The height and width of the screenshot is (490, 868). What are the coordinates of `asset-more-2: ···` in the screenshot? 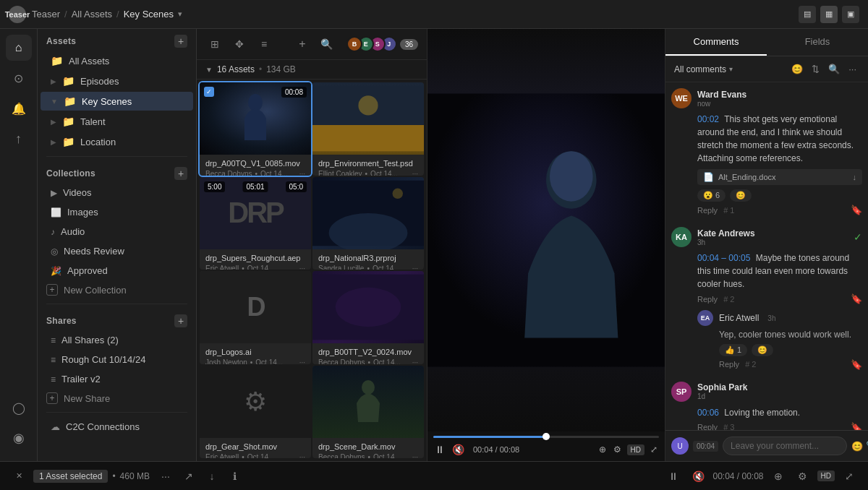 It's located at (415, 173).